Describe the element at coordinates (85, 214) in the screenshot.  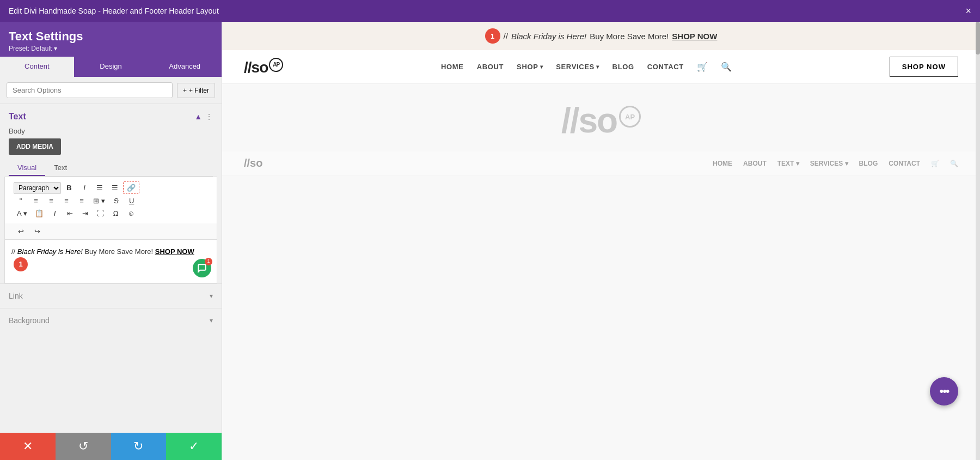
I see `indent-increase-button: ⇥` at that location.